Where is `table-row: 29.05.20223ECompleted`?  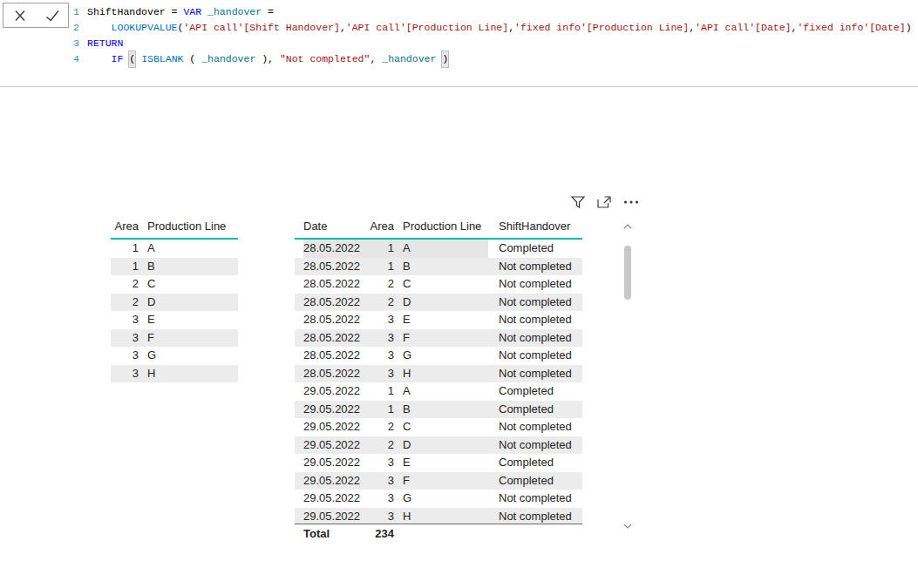 table-row: 29.05.20223ECompleted is located at coordinates (439, 463).